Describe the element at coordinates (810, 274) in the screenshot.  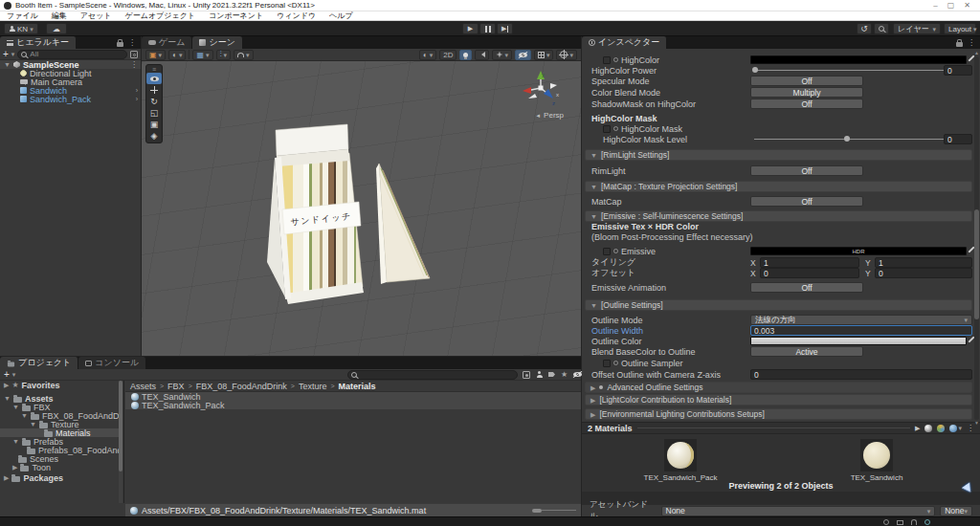
I see `offset-x-input` at that location.